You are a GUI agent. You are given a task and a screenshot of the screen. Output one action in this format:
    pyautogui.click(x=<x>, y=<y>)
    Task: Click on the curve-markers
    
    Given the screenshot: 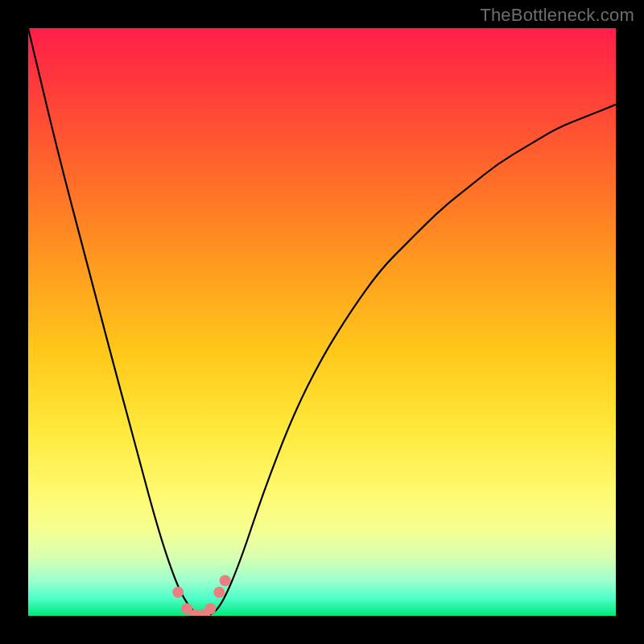 What is the action you would take?
    pyautogui.click(x=201, y=596)
    